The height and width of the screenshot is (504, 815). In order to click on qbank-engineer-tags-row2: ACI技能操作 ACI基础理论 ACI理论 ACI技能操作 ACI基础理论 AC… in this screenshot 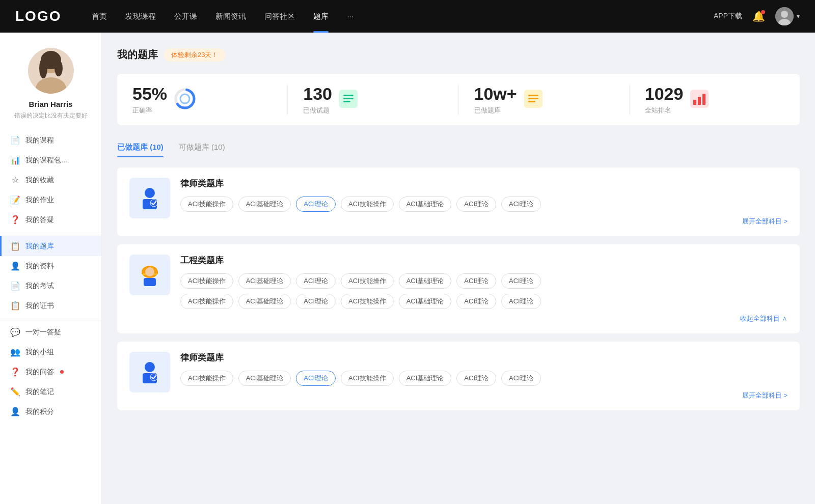, I will do `click(484, 301)`.